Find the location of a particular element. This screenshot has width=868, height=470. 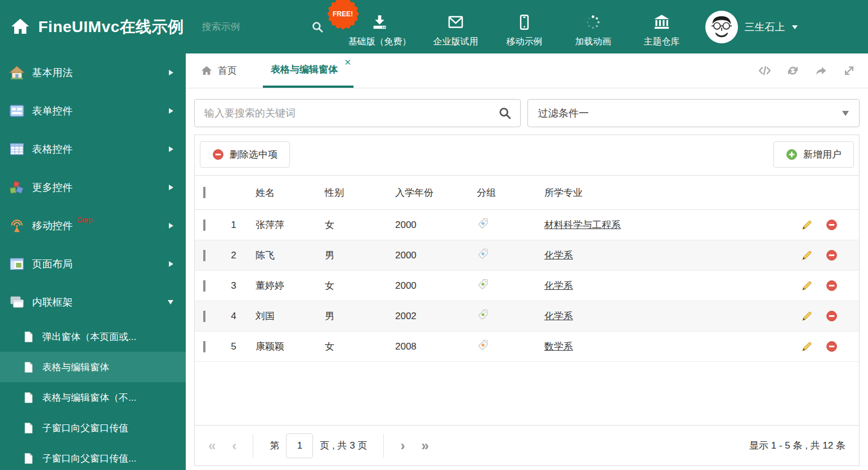

user-avatar is located at coordinates (722, 27).